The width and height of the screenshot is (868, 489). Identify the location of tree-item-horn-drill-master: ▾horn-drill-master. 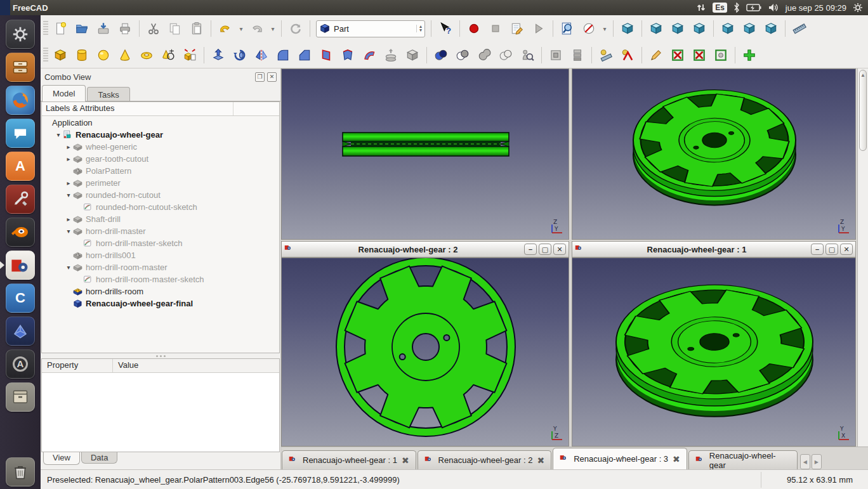
(161, 231).